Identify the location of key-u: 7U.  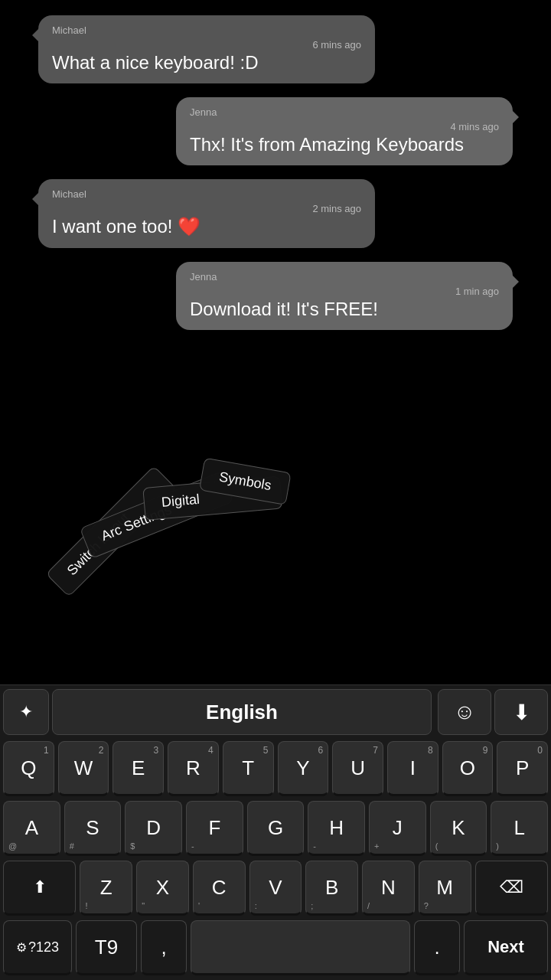
(358, 769).